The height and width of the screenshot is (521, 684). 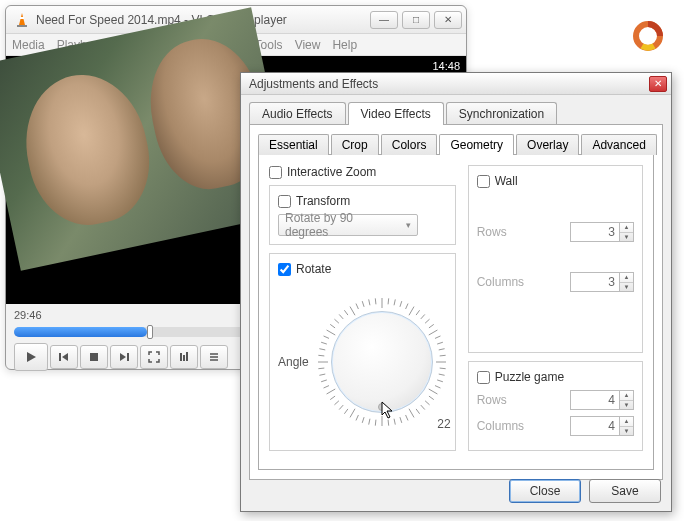 What do you see at coordinates (556, 426) in the screenshot?
I see `puzzle-cols-row: Columns ▲▼` at bounding box center [556, 426].